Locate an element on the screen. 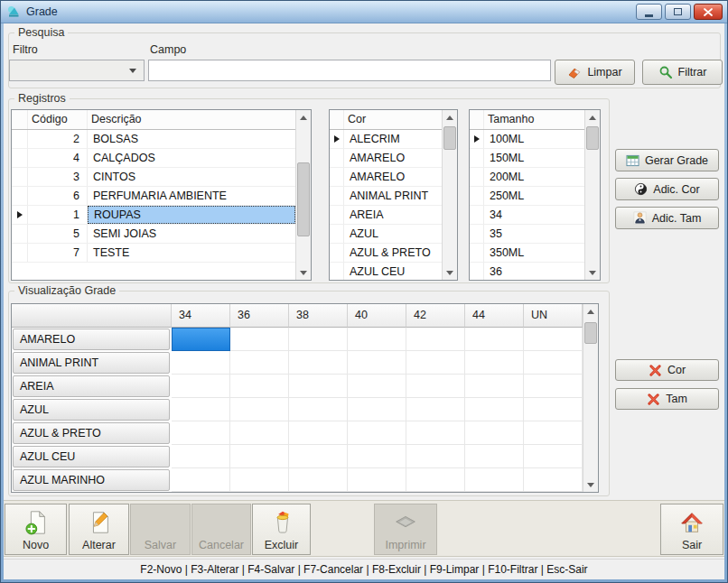 The width and height of the screenshot is (728, 583). table-row-selected: 100ML is located at coordinates (527, 139).